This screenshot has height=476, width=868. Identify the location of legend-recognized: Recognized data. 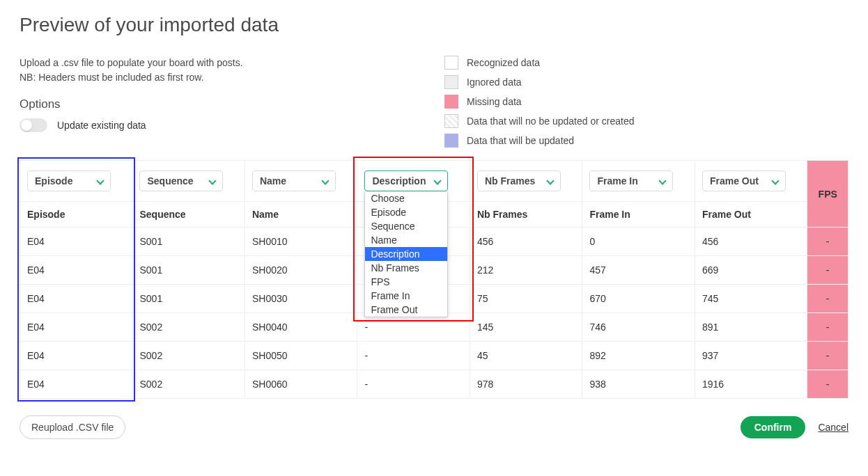
(503, 63).